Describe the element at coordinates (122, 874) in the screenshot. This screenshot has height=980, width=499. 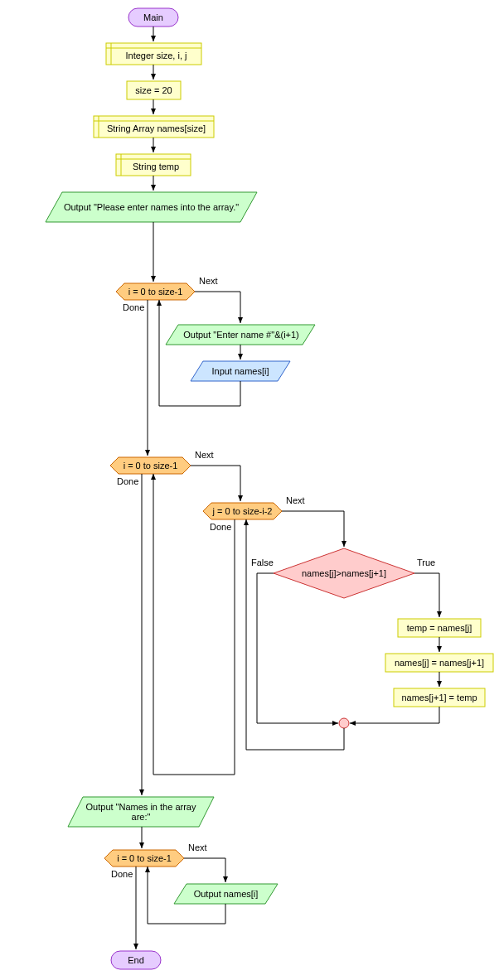
I see `label-done-loop4: Done` at that location.